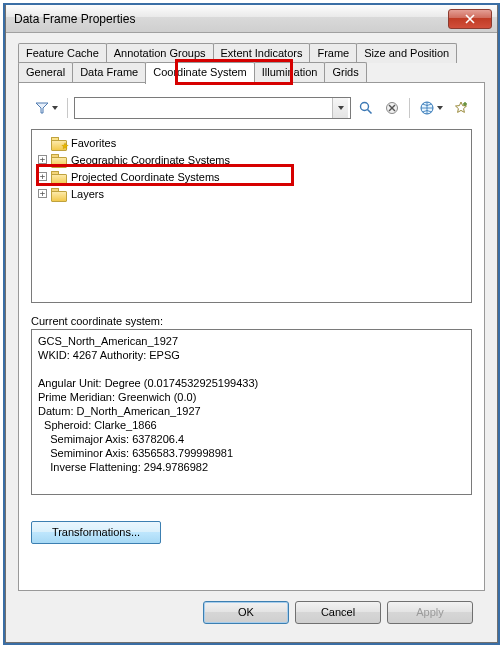 The width and height of the screenshot is (503, 648). I want to click on favorites-folder-icon: ★, so click(59, 143).